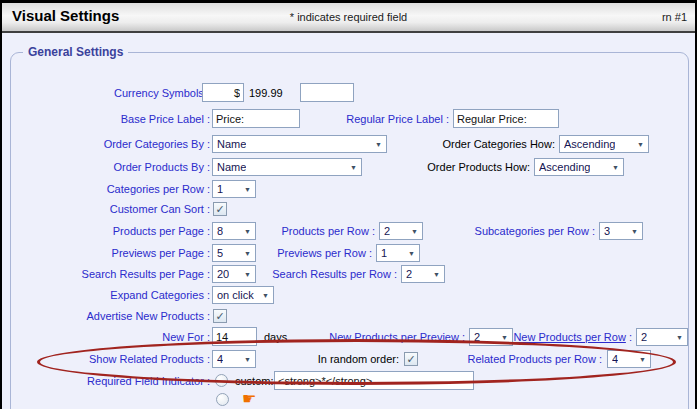  Describe the element at coordinates (220, 316) in the screenshot. I see `advertise-new-products-checkbox: ✓` at that location.